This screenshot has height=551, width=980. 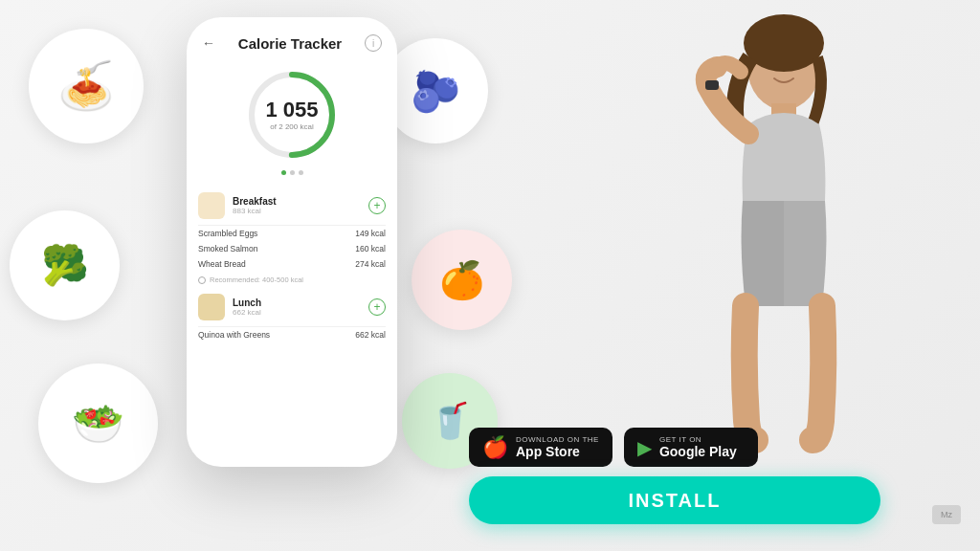 I want to click on wheat-bread-item: Wheat Bread 274 kcal, so click(x=292, y=264).